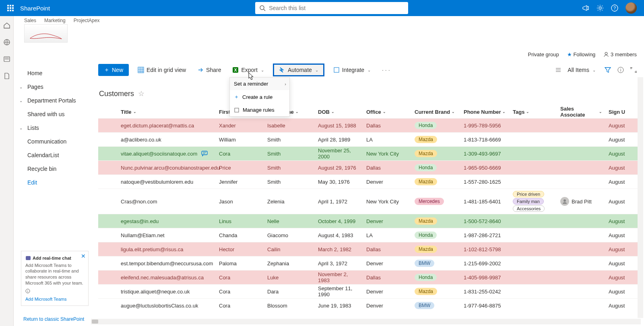  Describe the element at coordinates (7, 59) in the screenshot. I see `news-icon` at that location.